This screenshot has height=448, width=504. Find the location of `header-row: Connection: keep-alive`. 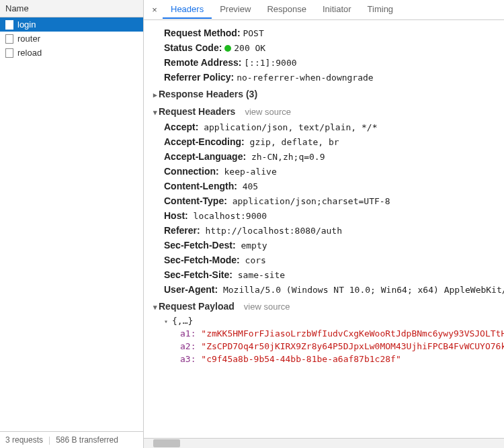

header-row: Connection: keep-alive is located at coordinates (324, 171).